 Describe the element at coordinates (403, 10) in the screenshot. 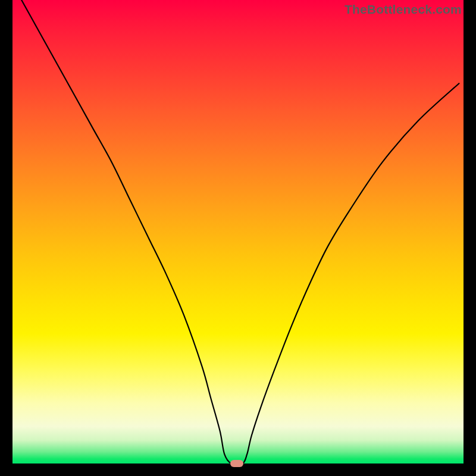

I see `attribution-label: TheBottleneck.com` at that location.